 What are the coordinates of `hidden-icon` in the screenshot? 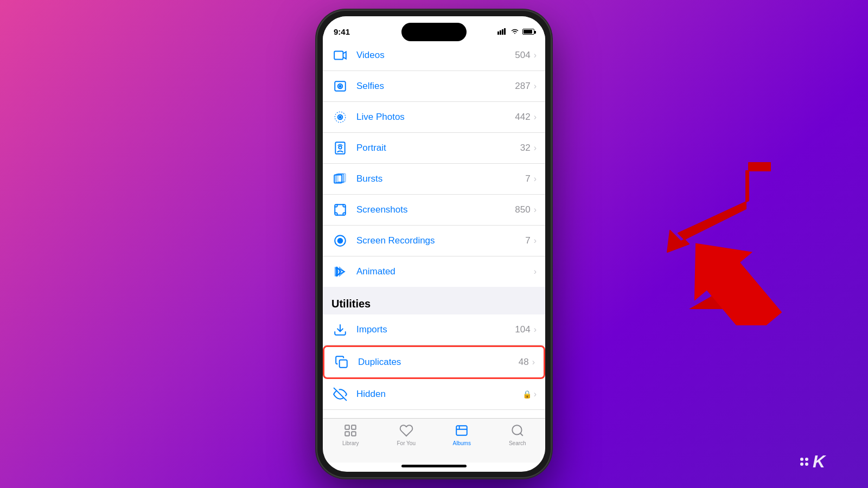 It's located at (340, 394).